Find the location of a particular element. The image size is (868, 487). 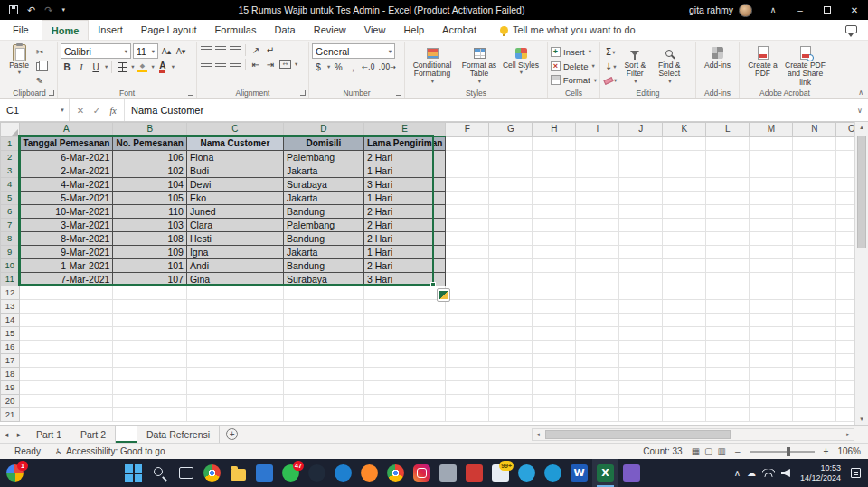

cell-C18 is located at coordinates (235, 374).